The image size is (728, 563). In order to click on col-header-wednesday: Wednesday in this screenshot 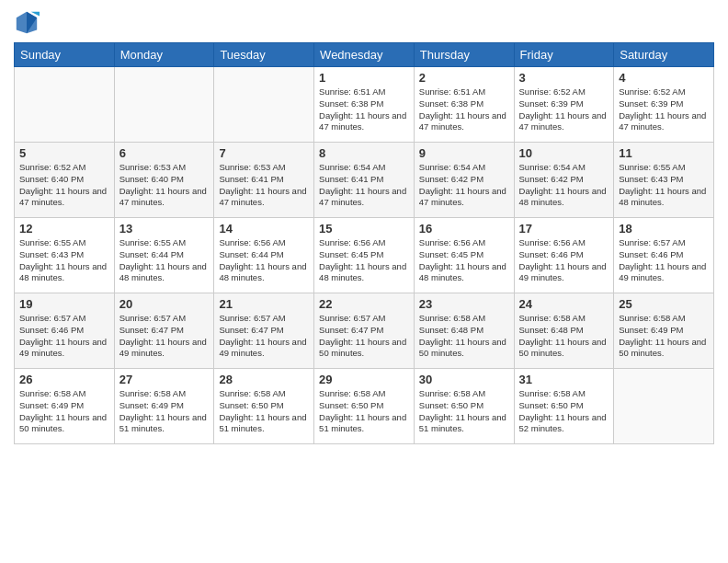, I will do `click(364, 55)`.